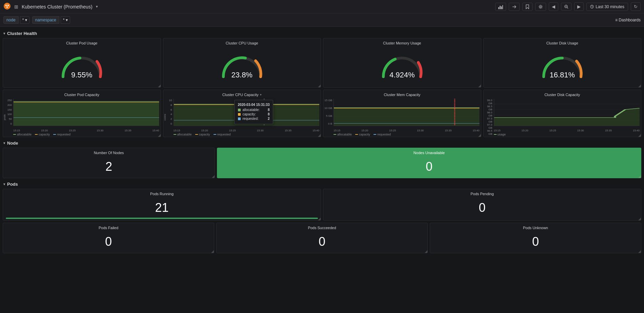  What do you see at coordinates (563, 113) in the screenshot?
I see `cluster-disk-capacity-panel: Cluster Disk Capacity 99.0 GB 98.5 GB 98…` at bounding box center [563, 113].